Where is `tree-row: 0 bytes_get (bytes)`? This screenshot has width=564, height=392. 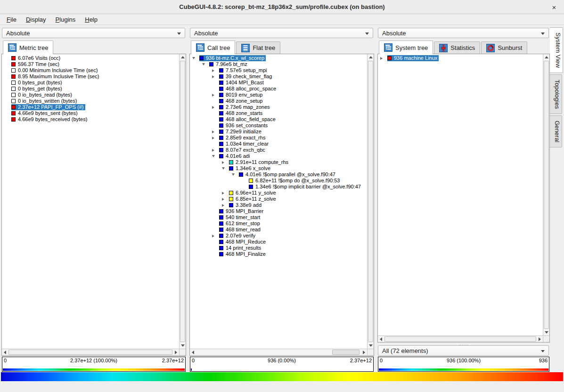
tree-row: 0 bytes_get (bytes) is located at coordinates (90, 89).